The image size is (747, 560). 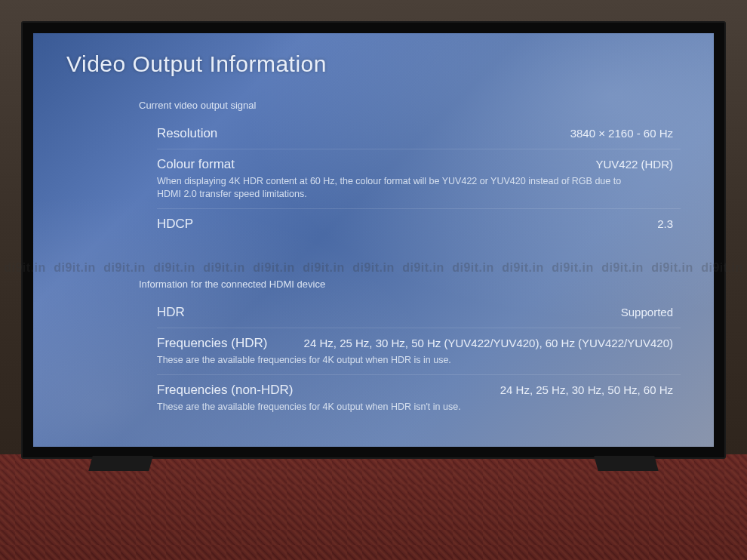 What do you see at coordinates (441, 223) in the screenshot?
I see `value-hdcp: 2.3` at bounding box center [441, 223].